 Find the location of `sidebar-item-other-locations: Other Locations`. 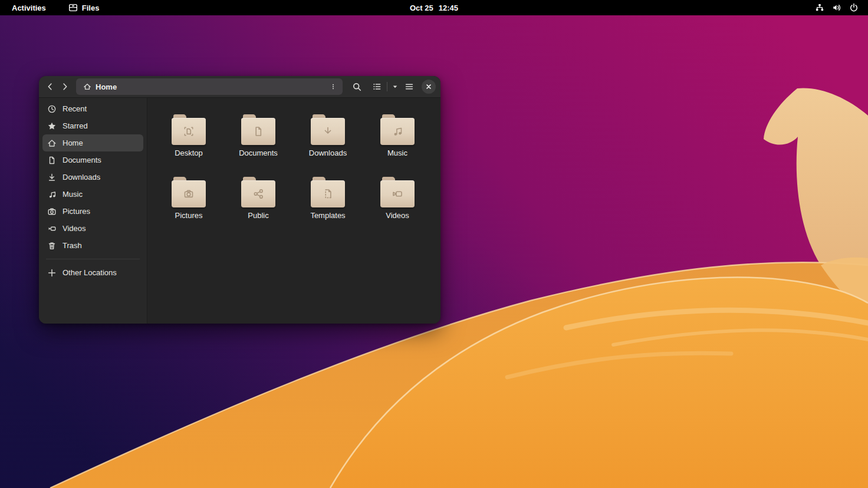

sidebar-item-other-locations: Other Locations is located at coordinates (93, 272).